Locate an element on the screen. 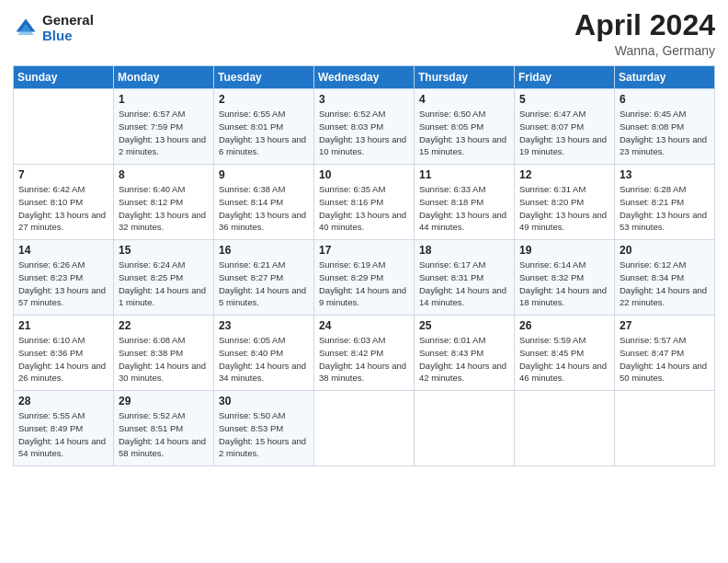 Image resolution: width=728 pixels, height=563 pixels. day-cell-4-2: 30Sunrise: 5:50 AMSunset: 8:53 PMDayligh… is located at coordinates (265, 429).